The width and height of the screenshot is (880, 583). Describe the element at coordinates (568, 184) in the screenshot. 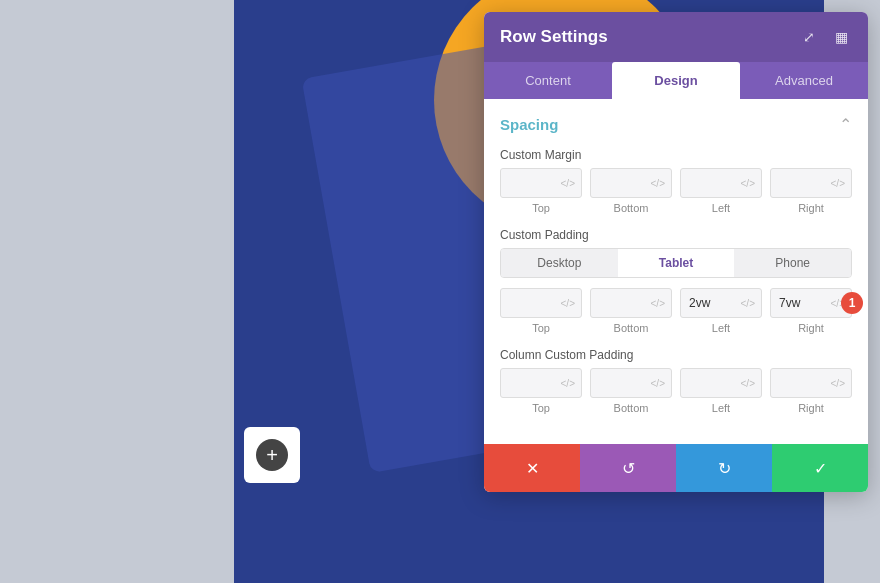

I see `field-code-icon-1: </>` at that location.